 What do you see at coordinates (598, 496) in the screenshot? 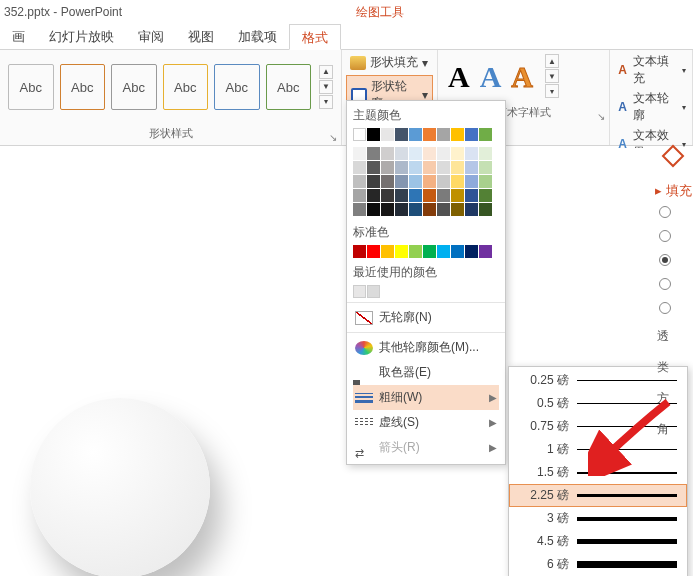
I see `weight-option: 2.25 磅` at bounding box center [598, 496].